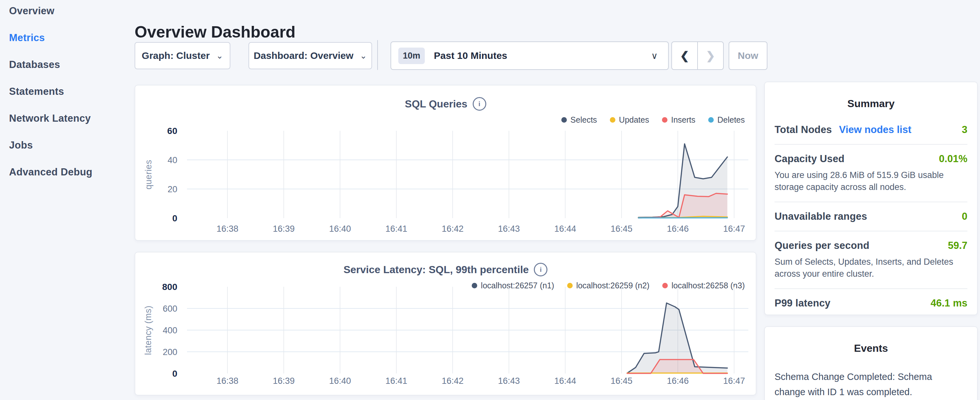  What do you see at coordinates (871, 363) in the screenshot?
I see `events-panel: Events Schema Change Completed: Schema c…` at bounding box center [871, 363].